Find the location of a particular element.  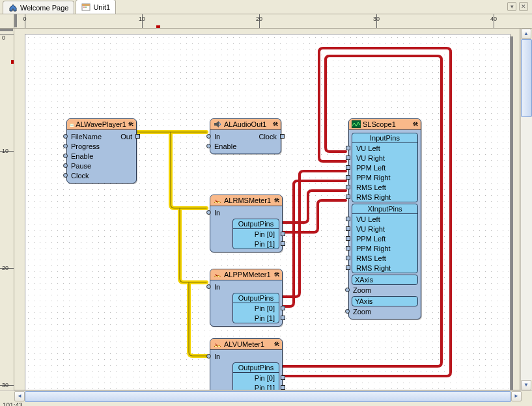

status-bar: 101:43 is located at coordinates (266, 404).